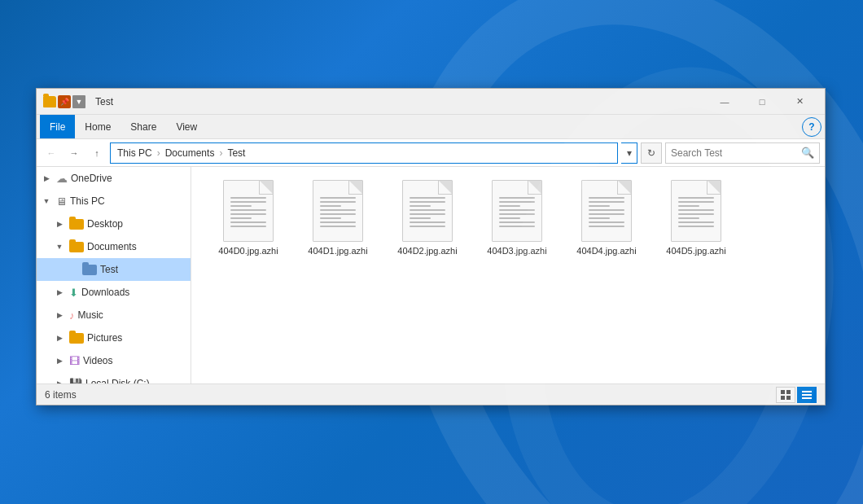 Image resolution: width=863 pixels, height=504 pixels. What do you see at coordinates (762, 102) in the screenshot?
I see `maximize-button: □` at bounding box center [762, 102].